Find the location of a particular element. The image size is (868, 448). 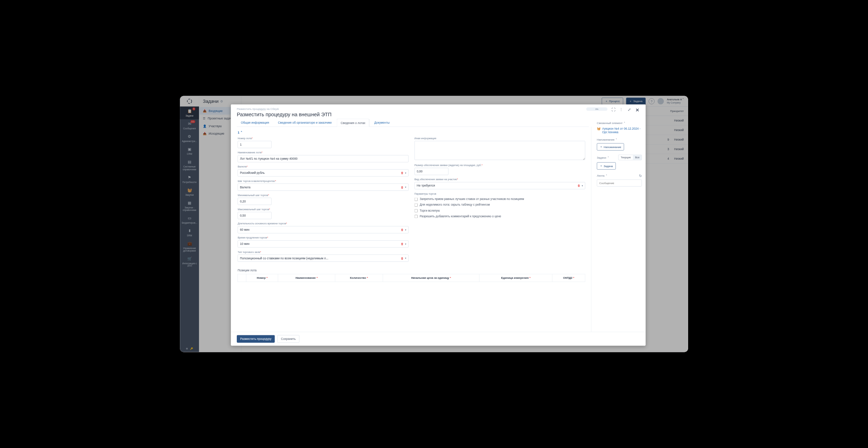

field-max-step: Максимальный шаг торгов* is located at coordinates (323, 213).